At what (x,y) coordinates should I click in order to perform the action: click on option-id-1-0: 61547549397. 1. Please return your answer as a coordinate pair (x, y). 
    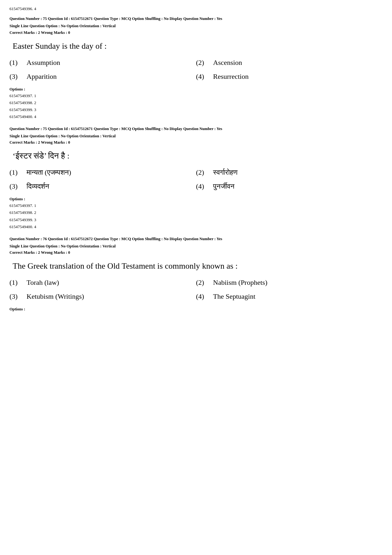
    Looking at the image, I should click on (196, 206).